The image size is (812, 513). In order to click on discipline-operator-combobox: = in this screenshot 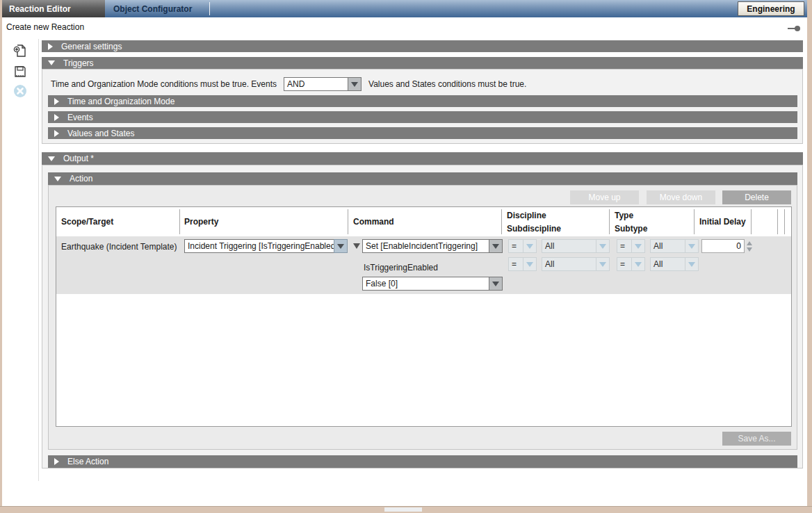, I will do `click(523, 246)`.